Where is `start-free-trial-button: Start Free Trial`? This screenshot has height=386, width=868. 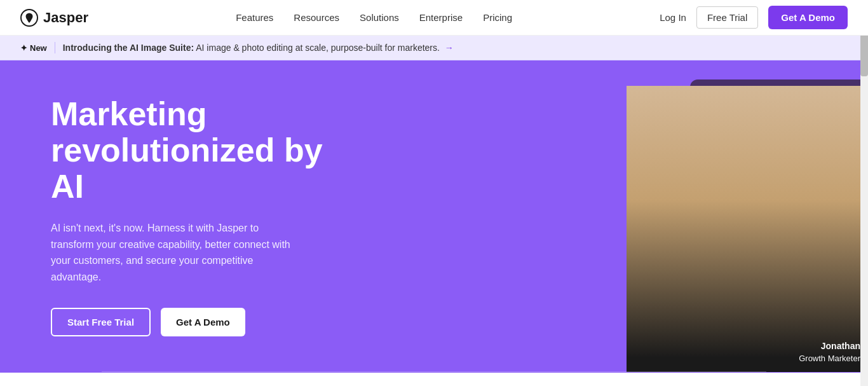
start-free-trial-button: Start Free Trial is located at coordinates (100, 322).